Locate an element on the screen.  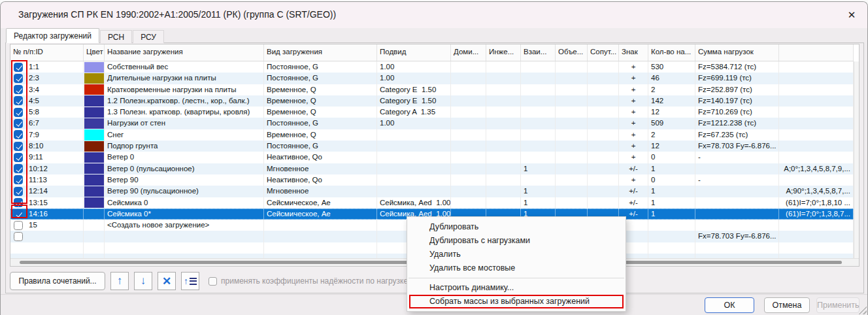
column-header-10: Знак is located at coordinates (634, 52).